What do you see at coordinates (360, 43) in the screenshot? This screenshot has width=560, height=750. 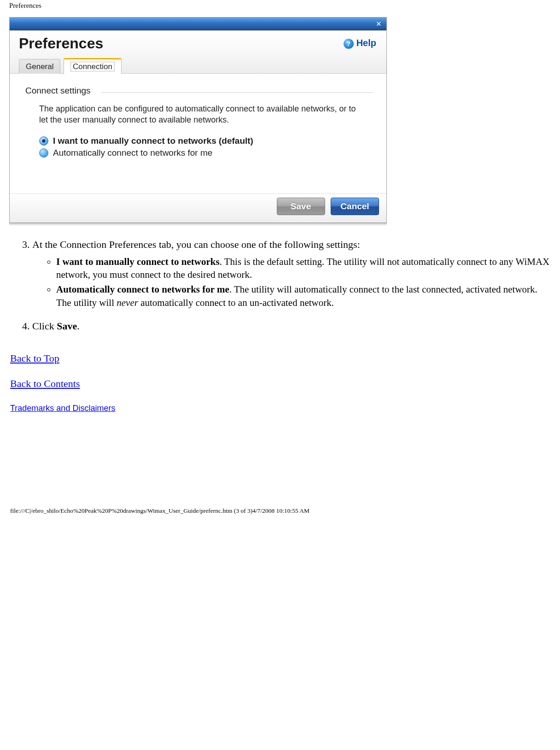 I see `help-link: ?Help` at bounding box center [360, 43].